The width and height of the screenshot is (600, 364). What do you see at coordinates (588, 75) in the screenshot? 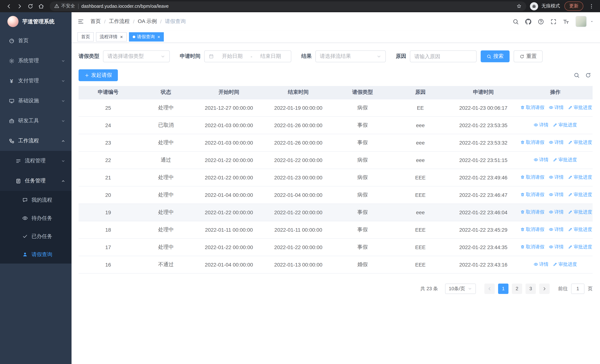
I see `refresh-table-icon` at bounding box center [588, 75].